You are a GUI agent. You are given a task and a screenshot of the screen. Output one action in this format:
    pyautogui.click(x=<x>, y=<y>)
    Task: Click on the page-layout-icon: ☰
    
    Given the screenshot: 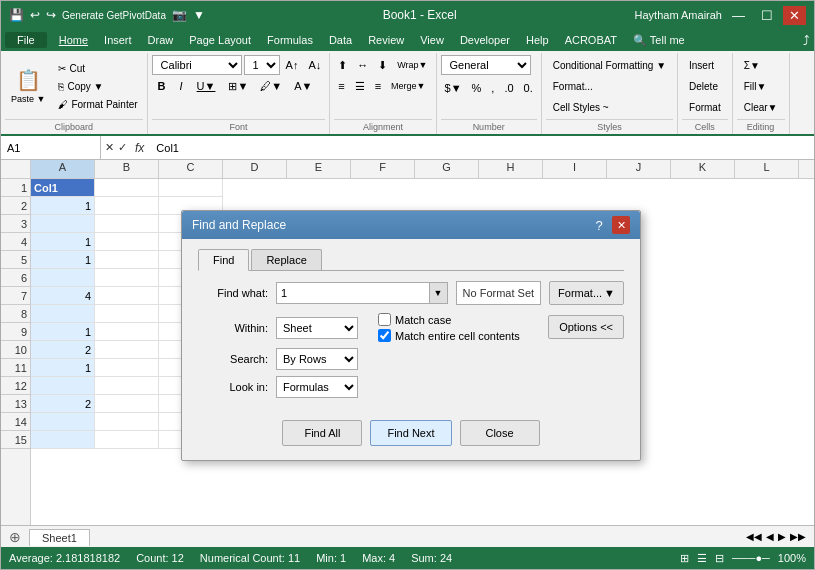 What is the action you would take?
    pyautogui.click(x=702, y=558)
    